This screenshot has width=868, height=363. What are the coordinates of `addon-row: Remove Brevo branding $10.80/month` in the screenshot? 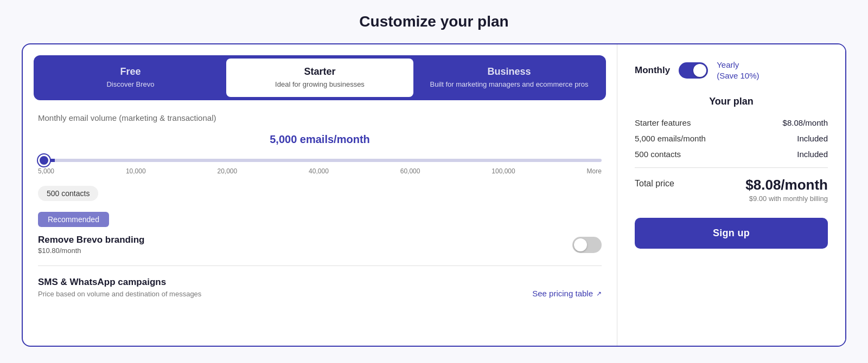 It's located at (320, 245).